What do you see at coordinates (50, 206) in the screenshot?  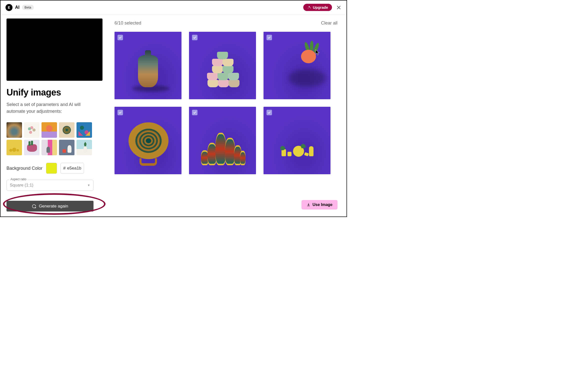 I see `generate-again-button: Generate again` at bounding box center [50, 206].